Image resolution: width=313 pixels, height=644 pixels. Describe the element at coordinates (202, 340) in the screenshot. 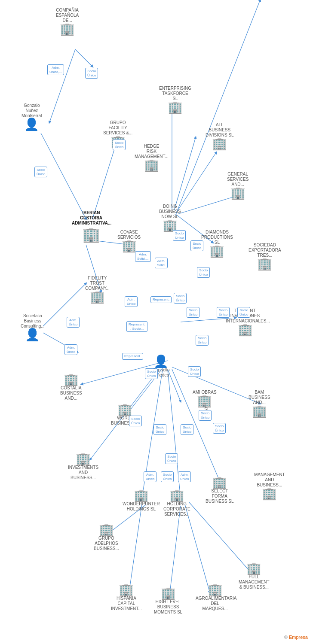

I see `badge-socio-unico-soc1: SocioÚnico` at that location.